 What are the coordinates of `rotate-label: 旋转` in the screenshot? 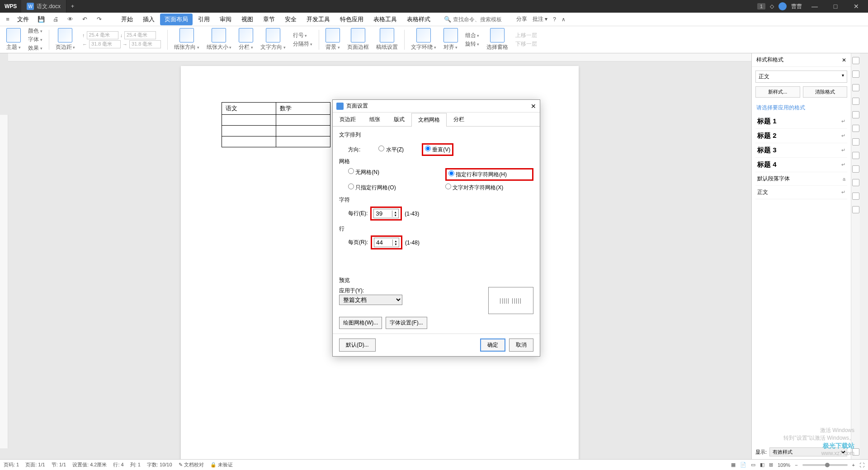 It's located at (472, 44).